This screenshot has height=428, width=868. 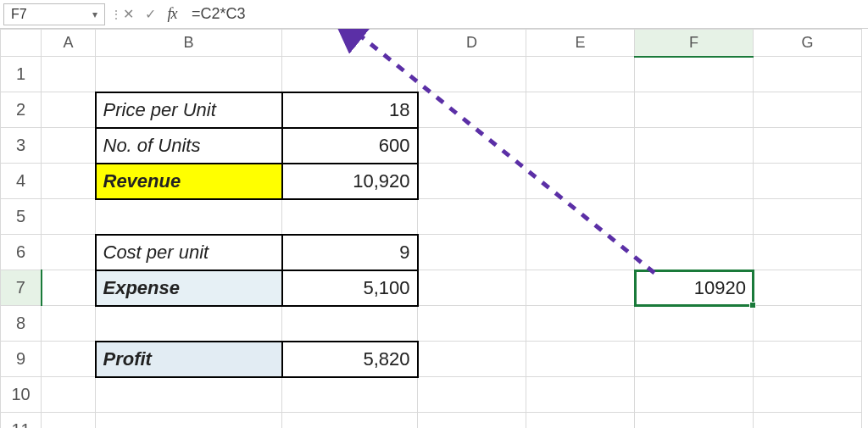 I want to click on cell-D7, so click(x=472, y=288).